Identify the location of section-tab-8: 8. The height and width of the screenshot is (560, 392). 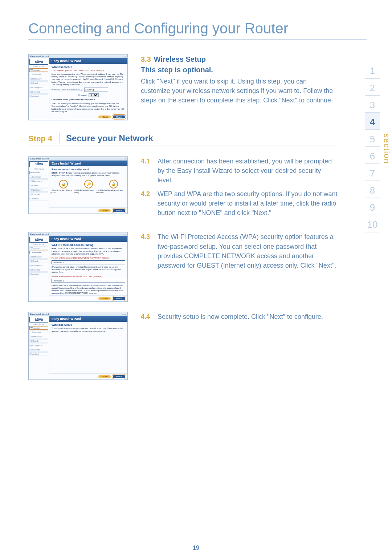
(372, 190).